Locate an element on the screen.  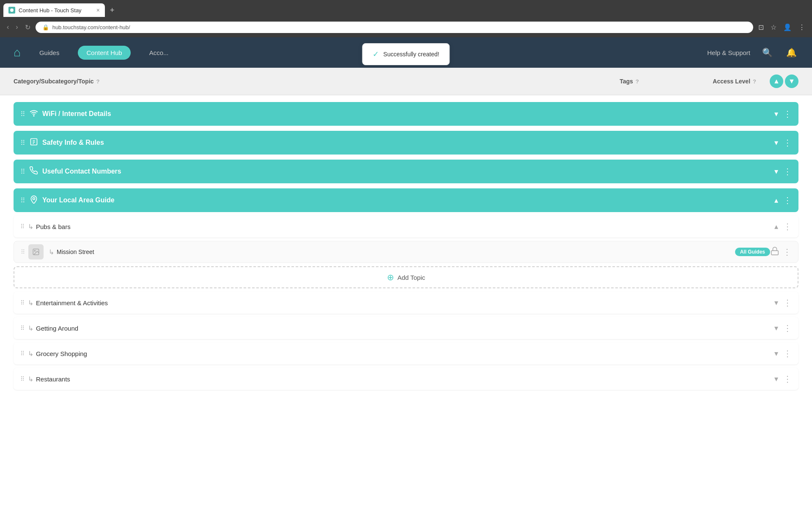
restaurants-drag-handle: ⠿ is located at coordinates (22, 379).